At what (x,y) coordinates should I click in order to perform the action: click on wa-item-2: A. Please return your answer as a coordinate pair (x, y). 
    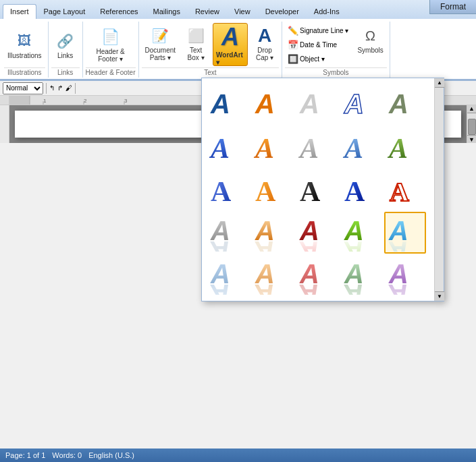
    Looking at the image, I should click on (271, 103).